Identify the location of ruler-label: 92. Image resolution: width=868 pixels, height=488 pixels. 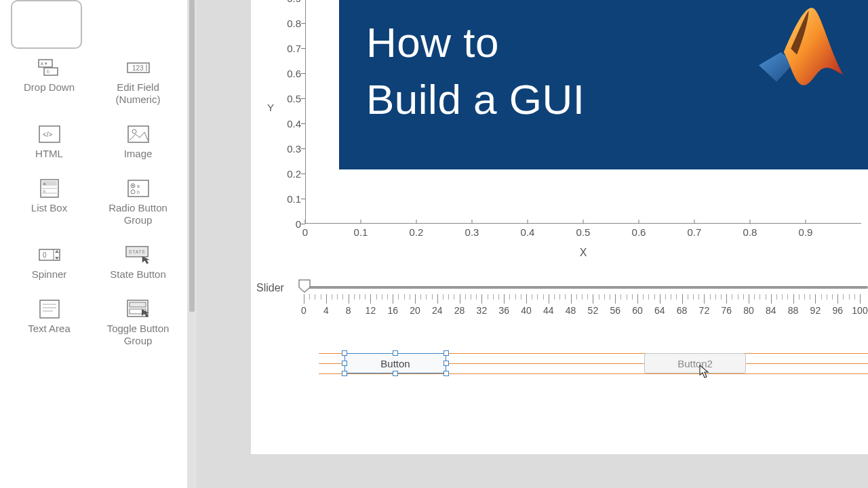
(816, 310).